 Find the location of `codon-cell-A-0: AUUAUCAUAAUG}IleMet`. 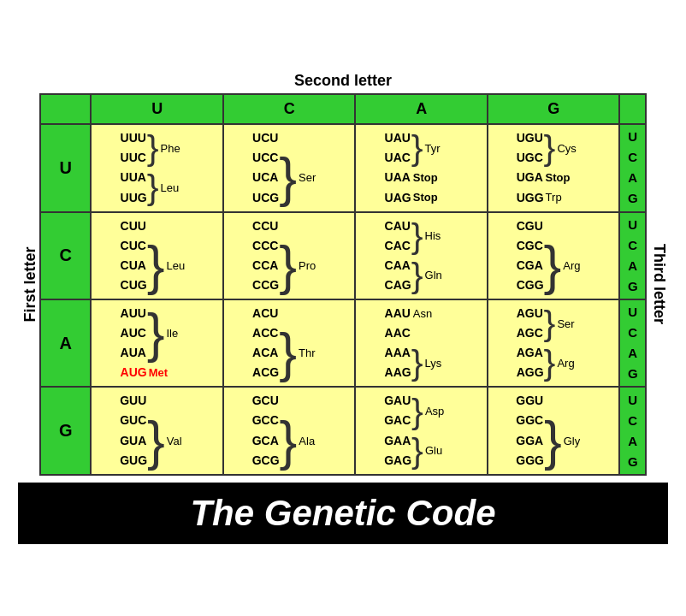

codon-cell-A-0: AUUAUCAUAAUG}IleMet is located at coordinates (157, 343).